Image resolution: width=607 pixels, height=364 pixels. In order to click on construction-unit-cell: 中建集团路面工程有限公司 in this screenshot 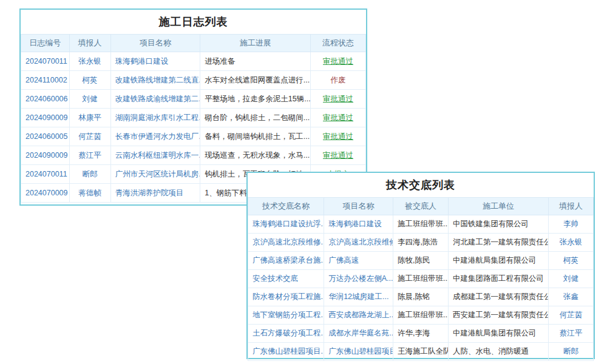, I will do `click(499, 279)`.